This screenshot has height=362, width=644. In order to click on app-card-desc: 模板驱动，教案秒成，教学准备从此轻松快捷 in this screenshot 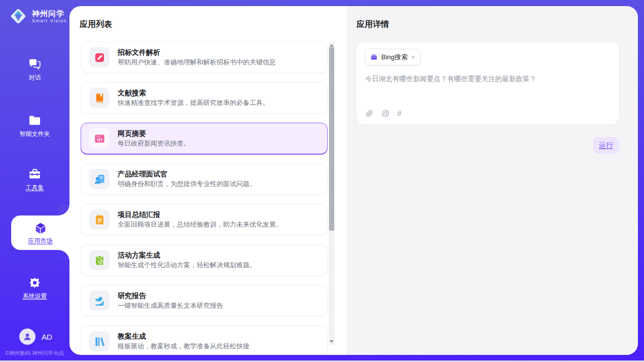, I will do `click(184, 346)`.